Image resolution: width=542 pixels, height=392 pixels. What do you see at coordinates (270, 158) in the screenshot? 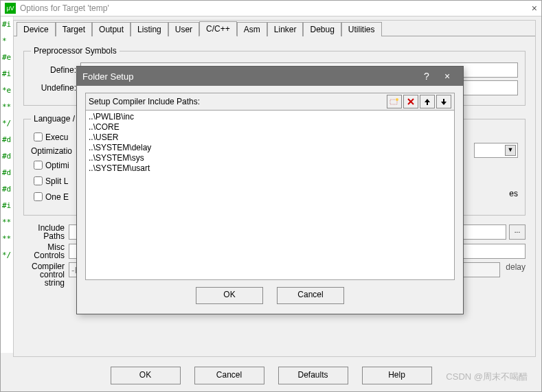
I see `list-item: ..\SYSTEM\sys` at bounding box center [270, 158].